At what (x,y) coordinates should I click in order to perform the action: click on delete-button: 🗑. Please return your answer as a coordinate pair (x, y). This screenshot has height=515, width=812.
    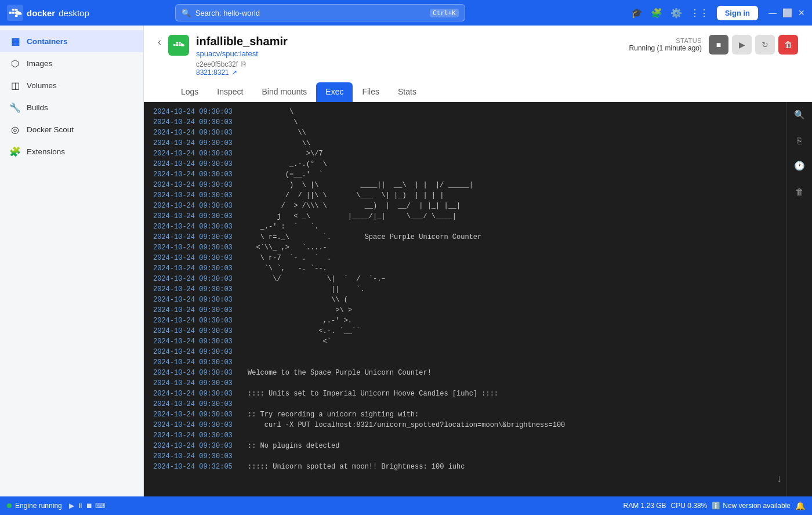
    Looking at the image, I should click on (788, 45).